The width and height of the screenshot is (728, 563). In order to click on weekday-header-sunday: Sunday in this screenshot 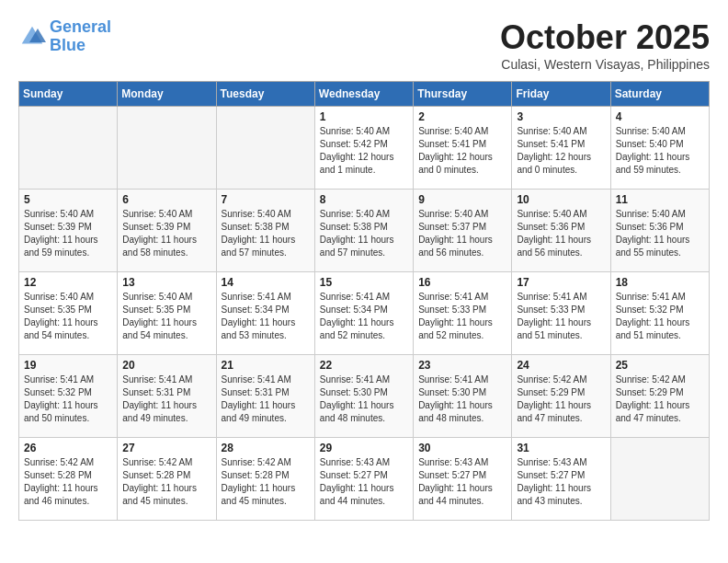, I will do `click(68, 94)`.